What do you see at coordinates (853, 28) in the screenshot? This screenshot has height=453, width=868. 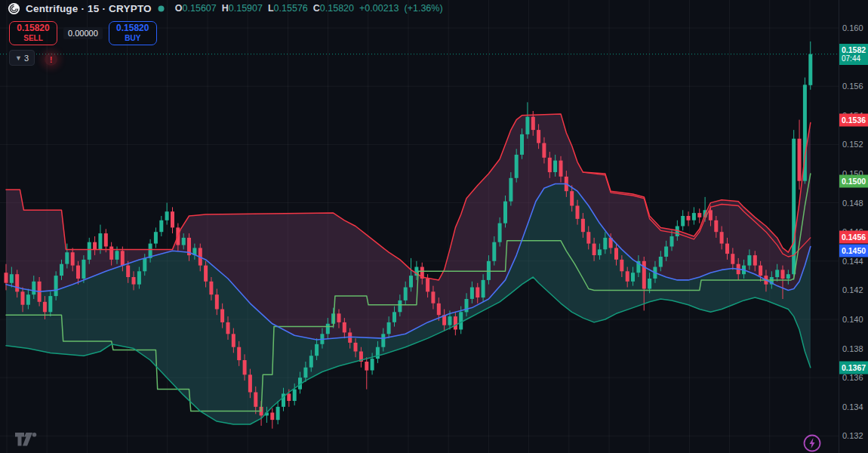 I see `axis-tick-0.160: 0.160` at bounding box center [853, 28].